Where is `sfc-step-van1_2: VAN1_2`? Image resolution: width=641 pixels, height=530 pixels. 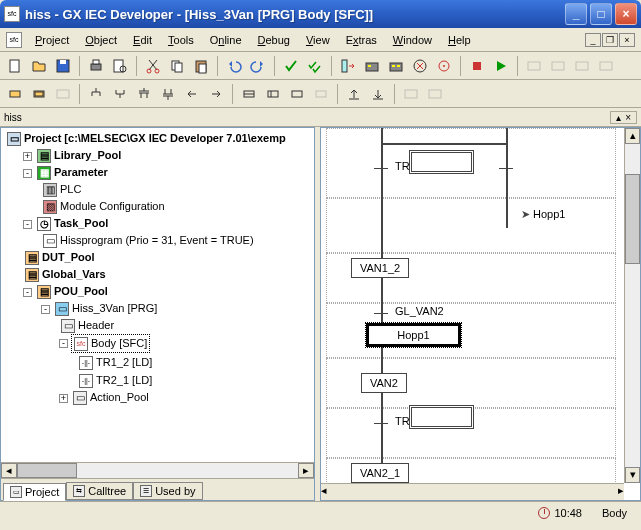 sfc-step-van1_2: VAN1_2 is located at coordinates (380, 268).